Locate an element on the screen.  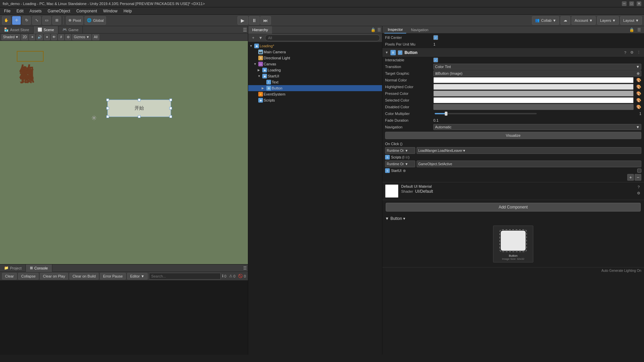
minimize-button: ─ is located at coordinates (624, 4).